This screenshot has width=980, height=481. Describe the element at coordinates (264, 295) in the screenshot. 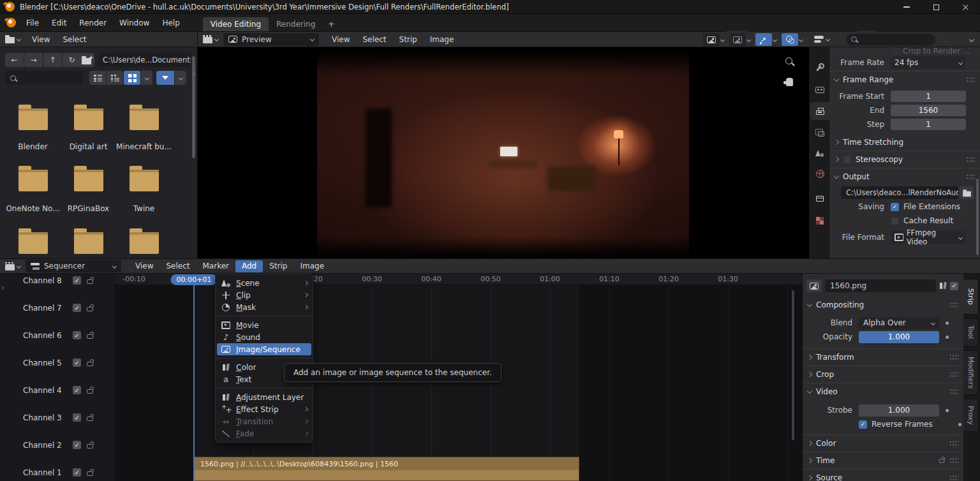

I see `add-menu-item-clip: Clip` at that location.